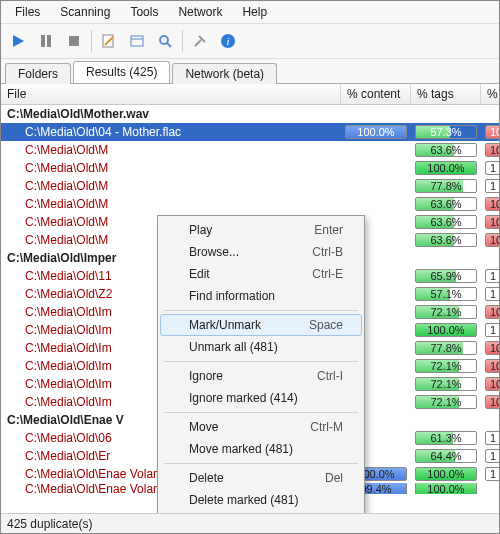 The width and height of the screenshot is (500, 534). I want to click on column-headers: File % content % tags % pre, so click(250, 94).